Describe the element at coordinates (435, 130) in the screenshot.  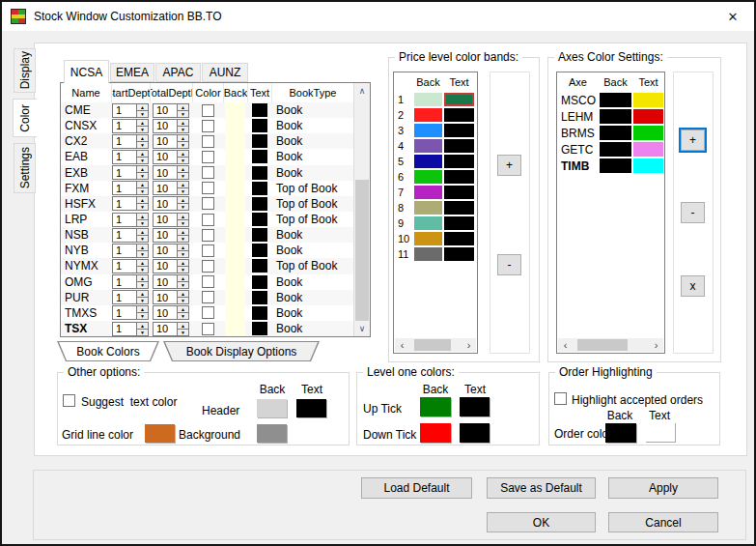
I see `price-band-row: 3` at that location.